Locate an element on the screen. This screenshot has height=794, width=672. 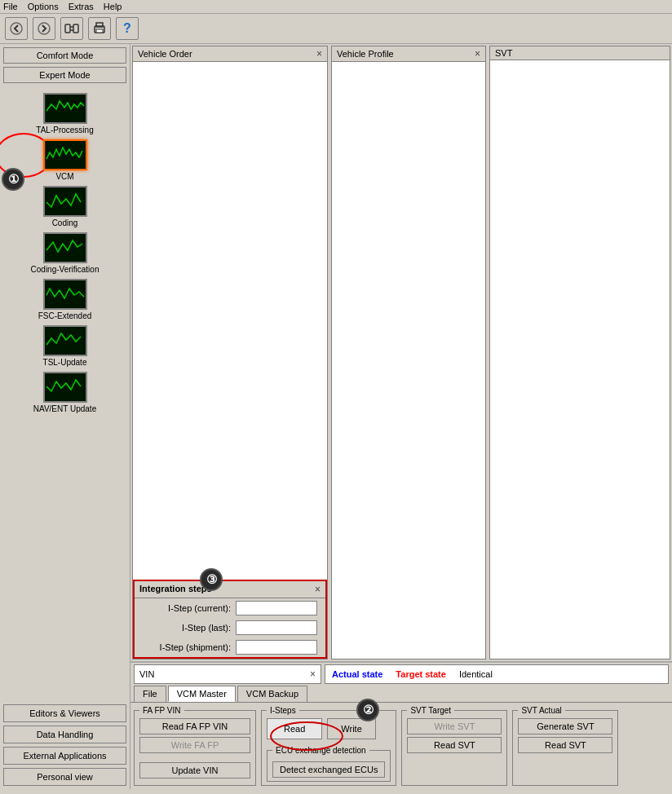
comfort-mode-button: Comfort Mode is located at coordinates (65, 55).